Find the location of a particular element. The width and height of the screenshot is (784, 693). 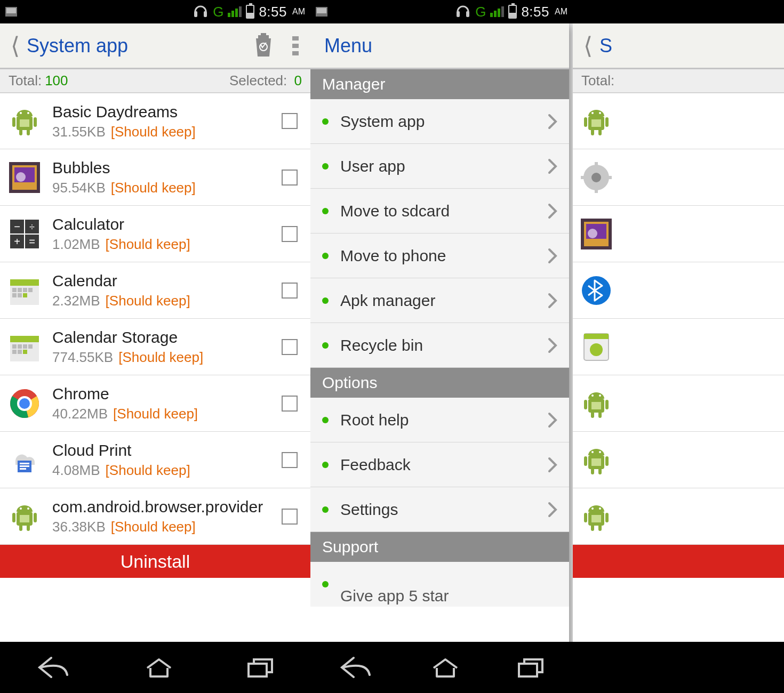

app-row: Calendar Storage774.55KB[Should keep] is located at coordinates (155, 347).